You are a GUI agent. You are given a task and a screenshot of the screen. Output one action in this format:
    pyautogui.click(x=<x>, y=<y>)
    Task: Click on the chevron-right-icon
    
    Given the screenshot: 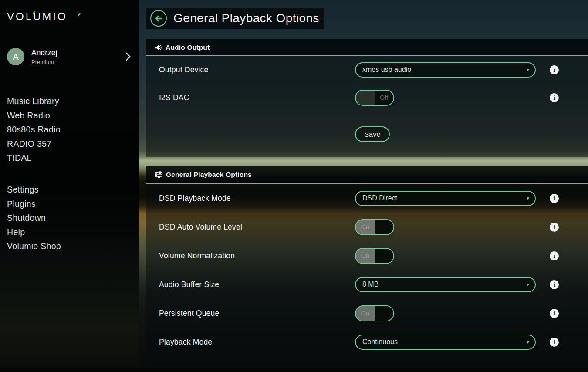 What is the action you would take?
    pyautogui.click(x=128, y=57)
    